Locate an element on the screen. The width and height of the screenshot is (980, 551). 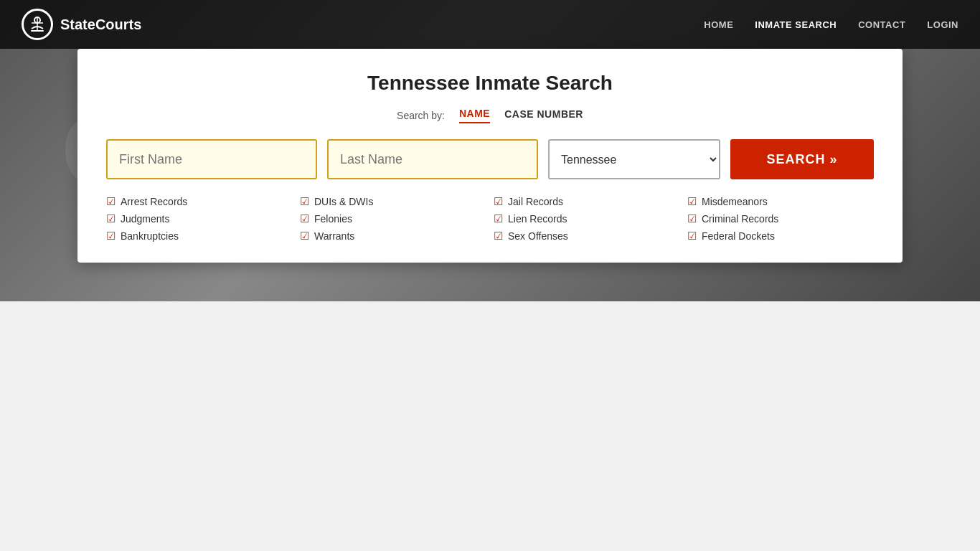
checkbox-label-jail: Jail Records is located at coordinates (535, 202).